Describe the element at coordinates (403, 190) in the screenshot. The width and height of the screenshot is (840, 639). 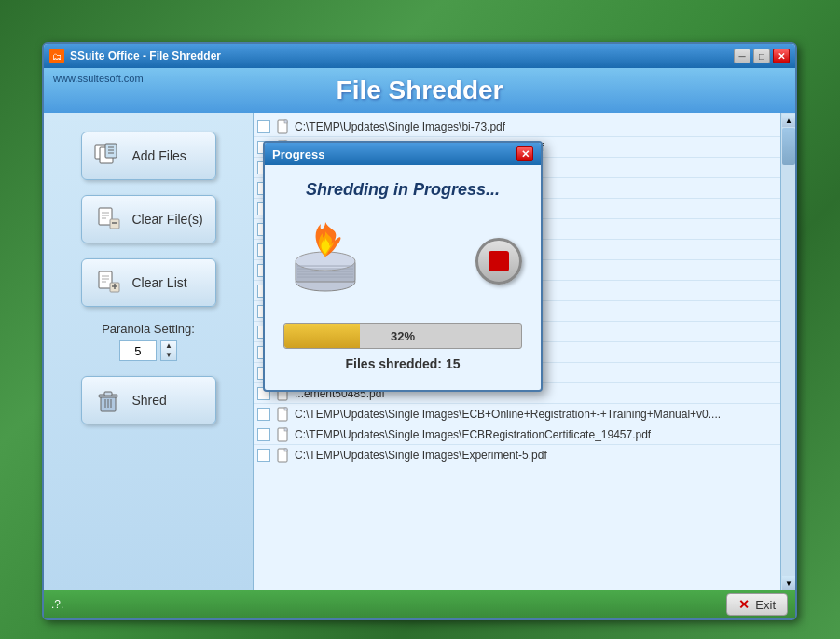
I see `progress-message: Shredding in Progress...` at that location.